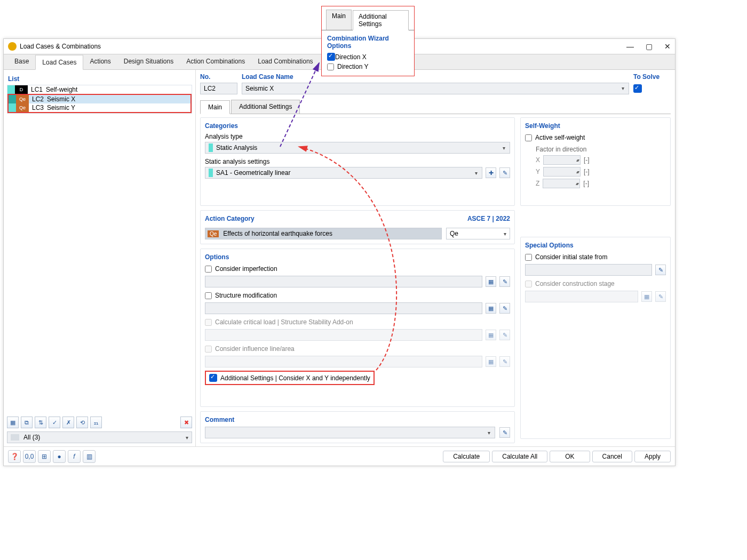 Image resolution: width=747 pixels, height=560 pixels. I want to click on name-label: Load Case Name, so click(435, 77).